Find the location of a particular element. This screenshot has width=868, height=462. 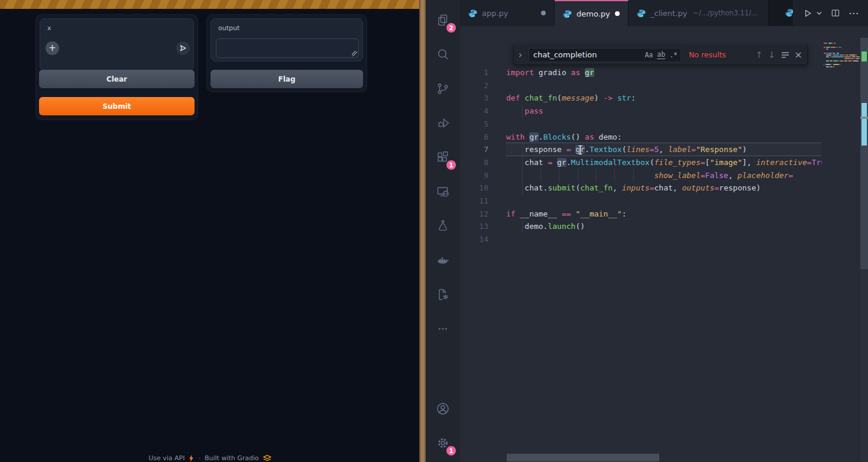

send-icon is located at coordinates (183, 49).